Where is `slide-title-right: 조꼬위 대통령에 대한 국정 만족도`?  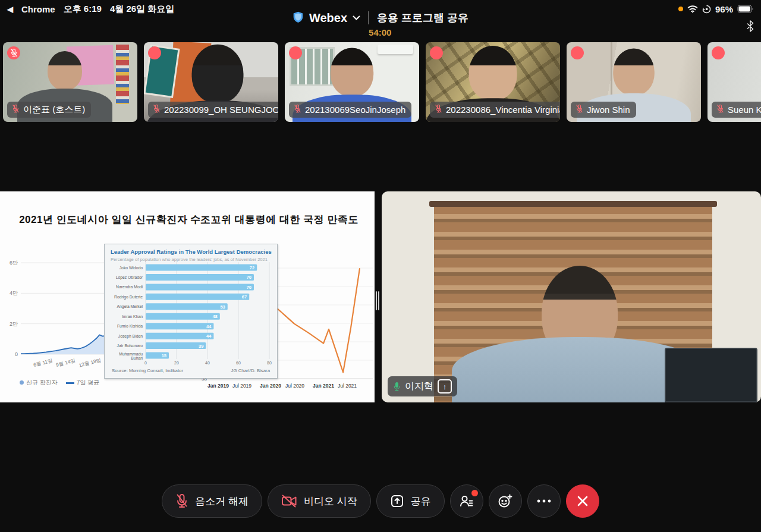 slide-title-right: 조꼬위 대통령에 대한 국정 만족도 is located at coordinates (279, 220).